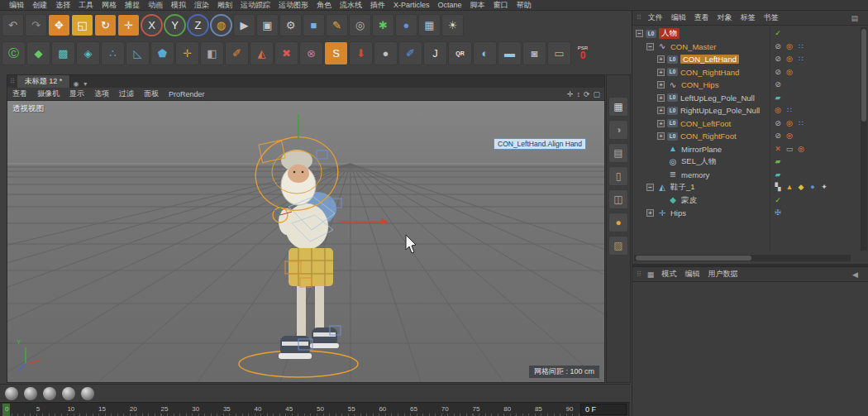 The width and height of the screenshot is (868, 416). I want to click on menubar-item-12: 运动图形, so click(293, 5).